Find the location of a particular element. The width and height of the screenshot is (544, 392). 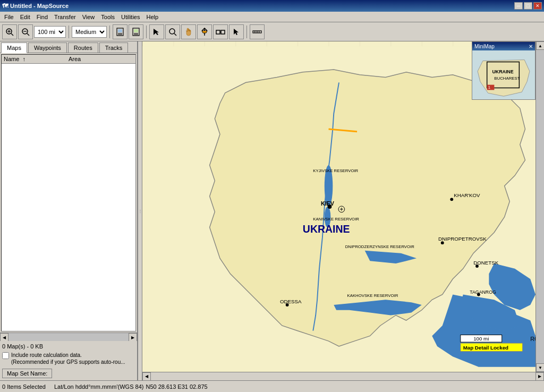

window-controls: ─ □ ✕ is located at coordinates (528, 6).